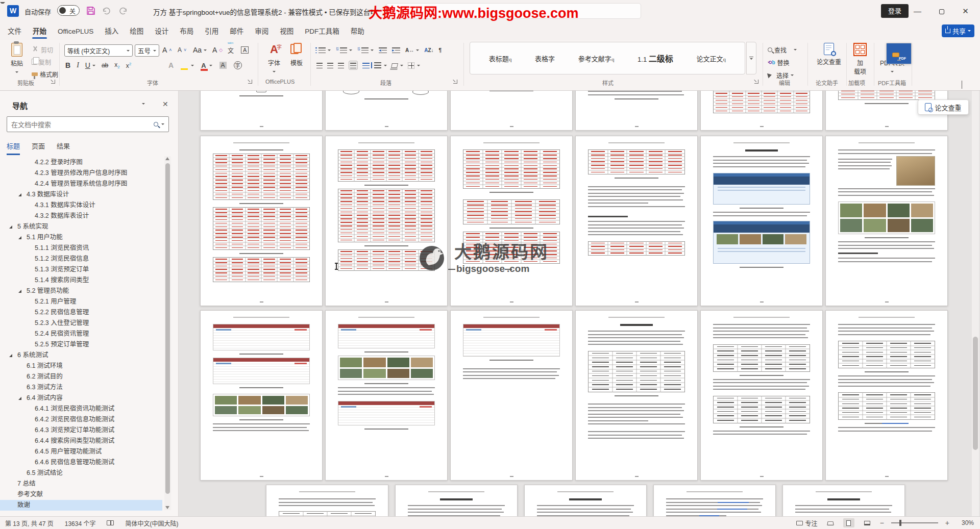 Image resolution: width=980 pixels, height=529 pixels. Describe the element at coordinates (655, 58) in the screenshot. I see `style-item-3: 1.1 二级标` at that location.